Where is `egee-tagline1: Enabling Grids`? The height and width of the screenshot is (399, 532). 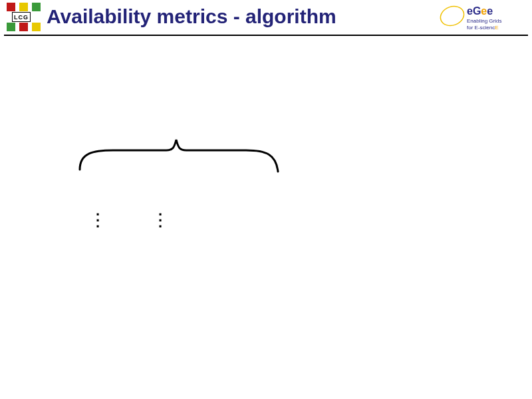 egee-tagline1: Enabling Grids is located at coordinates (484, 21).